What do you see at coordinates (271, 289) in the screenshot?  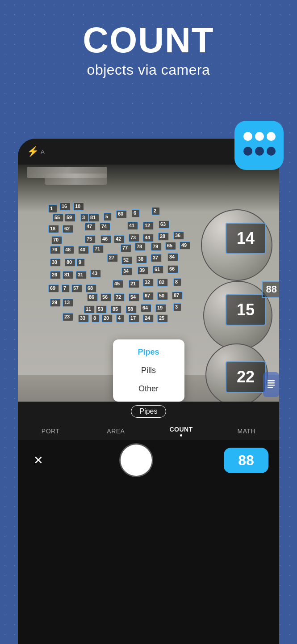 I see `pipe-number-88: 88` at bounding box center [271, 289].